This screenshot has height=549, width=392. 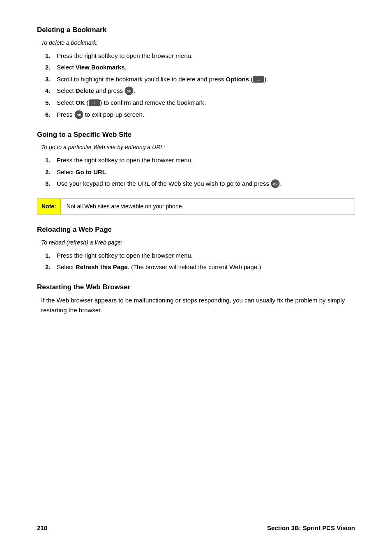 I want to click on step-text: Select View Bookmarks., so click(x=206, y=67).